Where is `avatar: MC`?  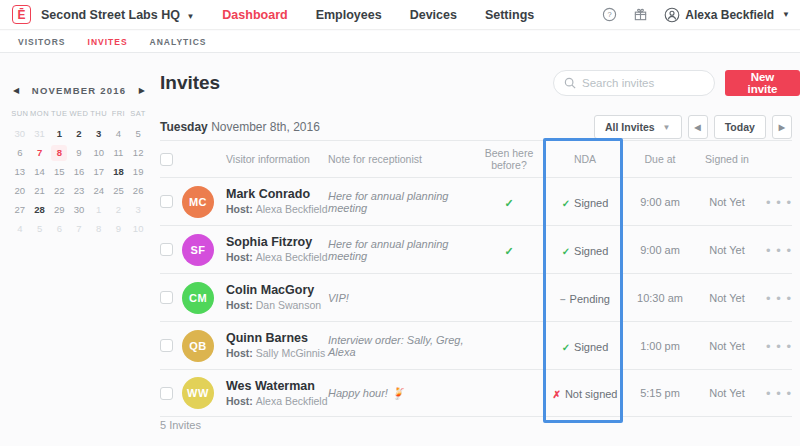 avatar: MC is located at coordinates (198, 202).